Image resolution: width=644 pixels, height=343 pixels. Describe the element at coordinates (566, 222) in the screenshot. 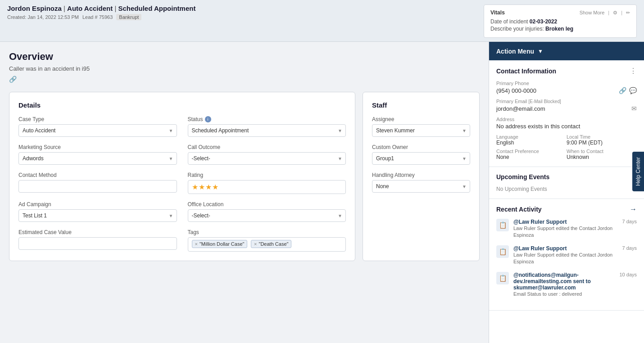

I see `activity-author-1: @Law Ruler Support` at that location.